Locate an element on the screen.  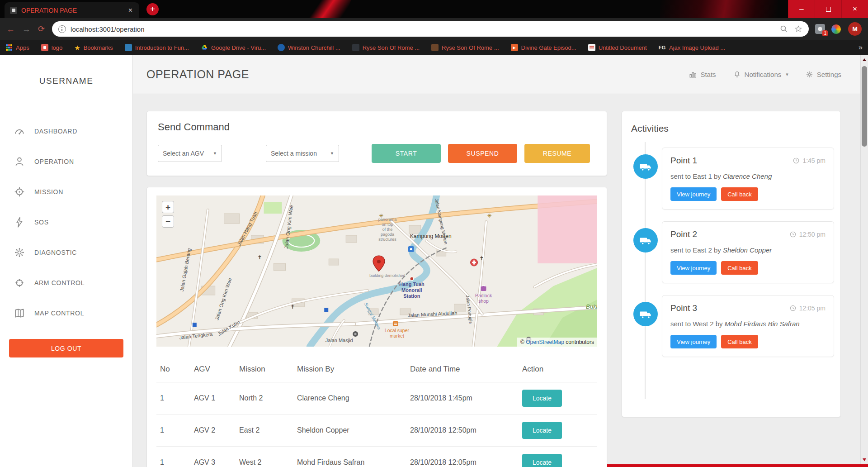
horizontal-scrollbar-accent is located at coordinates (738, 466).